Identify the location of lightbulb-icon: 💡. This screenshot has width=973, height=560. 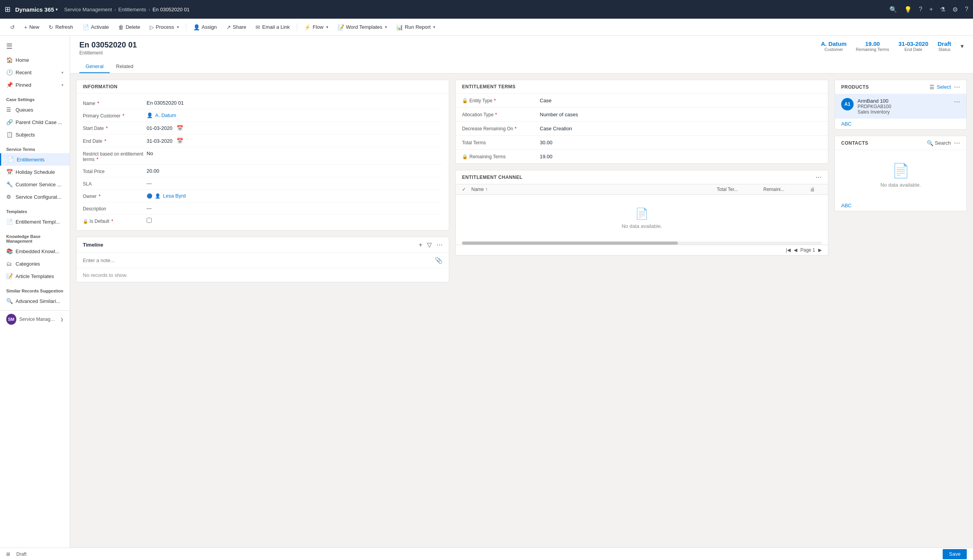
(908, 9).